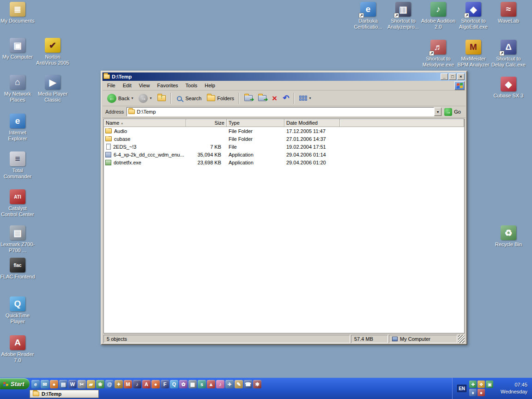 The width and height of the screenshot is (532, 399). What do you see at coordinates (239, 384) in the screenshot?
I see `quicklaunch-icon-23: ✎` at bounding box center [239, 384].